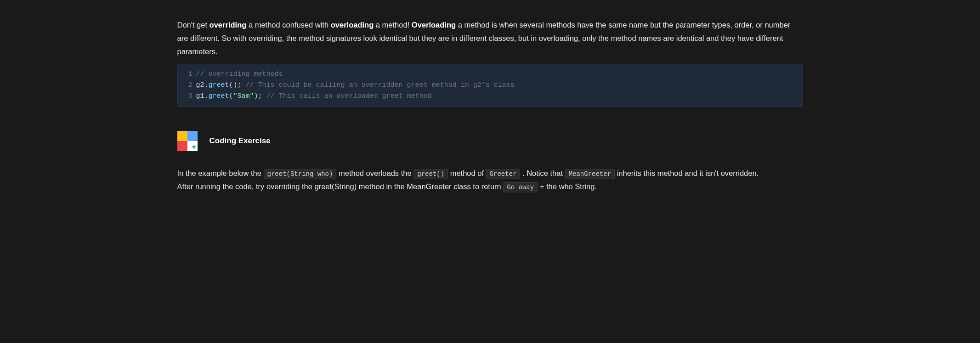  Describe the element at coordinates (520, 187) in the screenshot. I see `inline-code: Go away` at that location.